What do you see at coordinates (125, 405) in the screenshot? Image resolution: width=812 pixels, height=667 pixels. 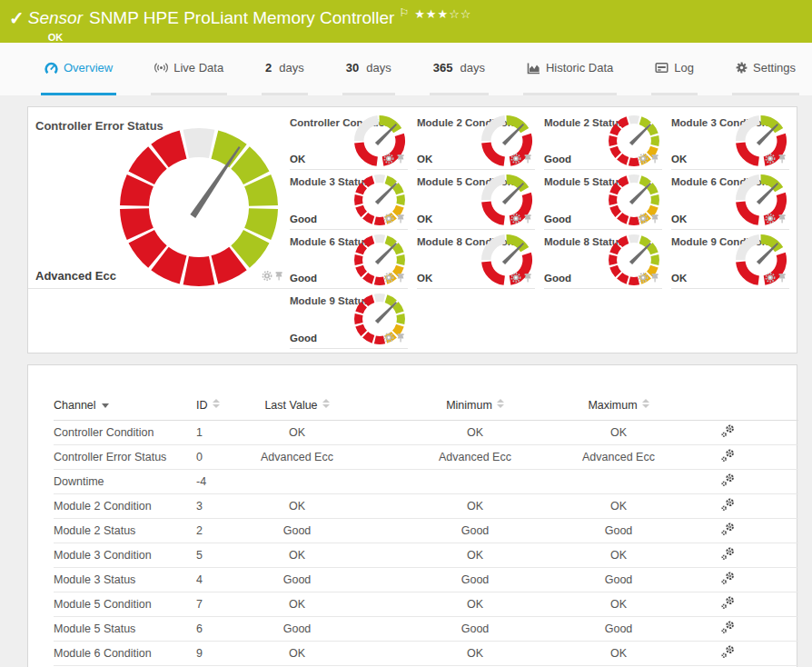 I see `column-header-channel: Channel` at bounding box center [125, 405].